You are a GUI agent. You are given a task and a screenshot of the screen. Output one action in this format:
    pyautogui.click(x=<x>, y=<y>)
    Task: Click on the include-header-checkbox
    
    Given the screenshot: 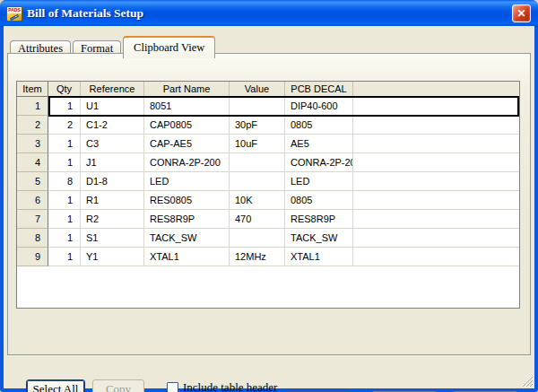 What is the action you would take?
    pyautogui.click(x=172, y=388)
    